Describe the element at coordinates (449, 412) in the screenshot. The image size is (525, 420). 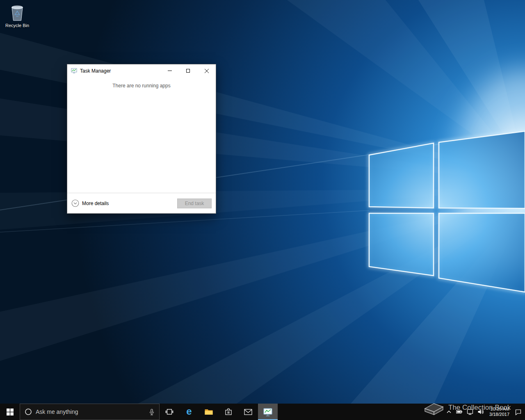
I see `show-hidden-icons-button` at that location.